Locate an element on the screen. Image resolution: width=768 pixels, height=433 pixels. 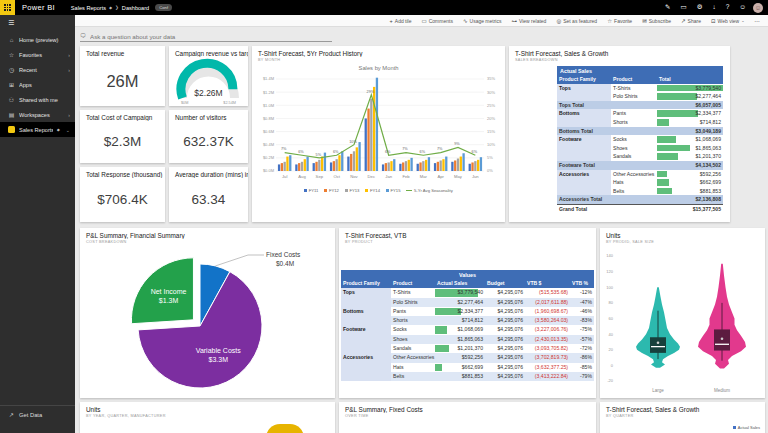
chart-legend: Actual Sales is located at coordinates (746, 428).